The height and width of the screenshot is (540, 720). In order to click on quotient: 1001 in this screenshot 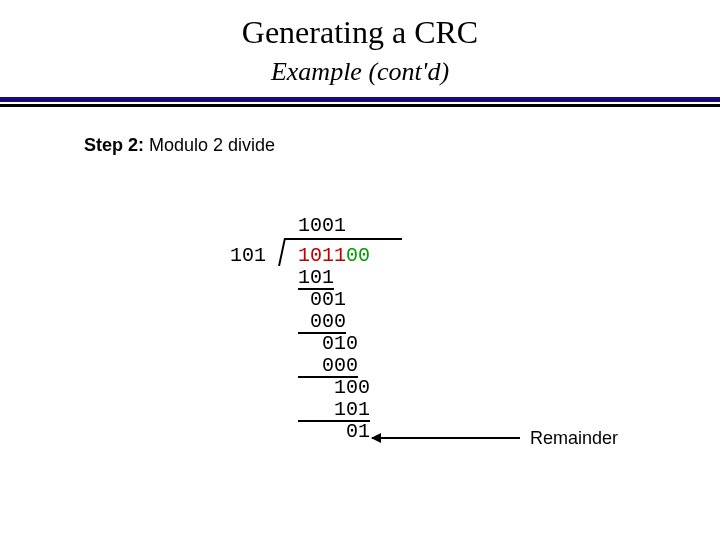, I will do `click(322, 226)`.